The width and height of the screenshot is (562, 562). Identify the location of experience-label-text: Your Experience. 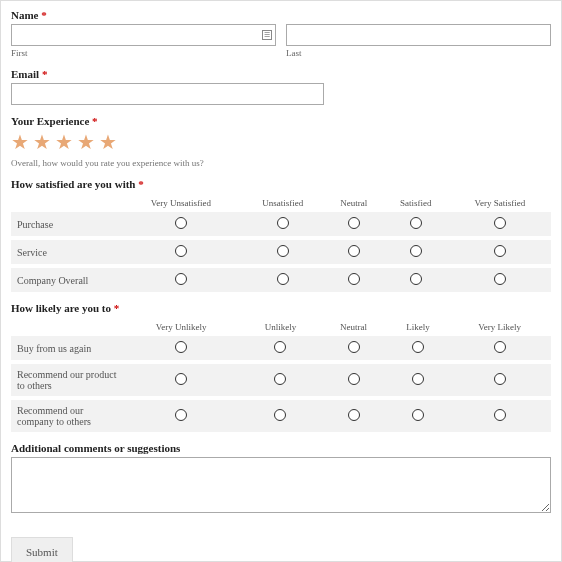
(50, 121).